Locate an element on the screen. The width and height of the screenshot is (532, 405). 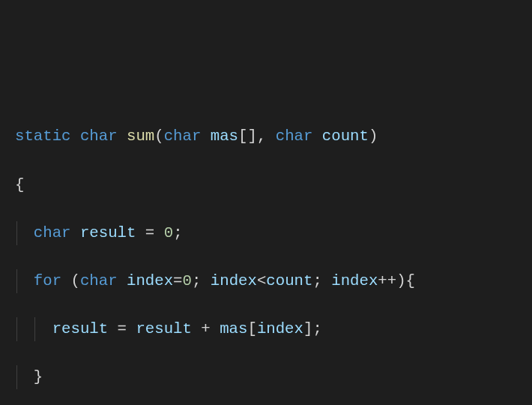
keyword-for: for is located at coordinates (48, 280).